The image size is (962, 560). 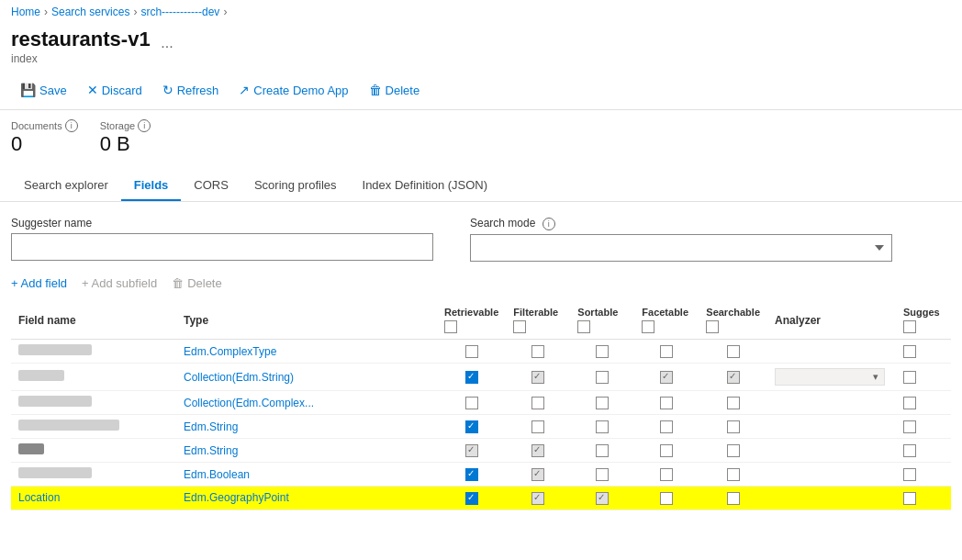 What do you see at coordinates (584, 327) in the screenshot?
I see `th-sortable-checkbox` at bounding box center [584, 327].